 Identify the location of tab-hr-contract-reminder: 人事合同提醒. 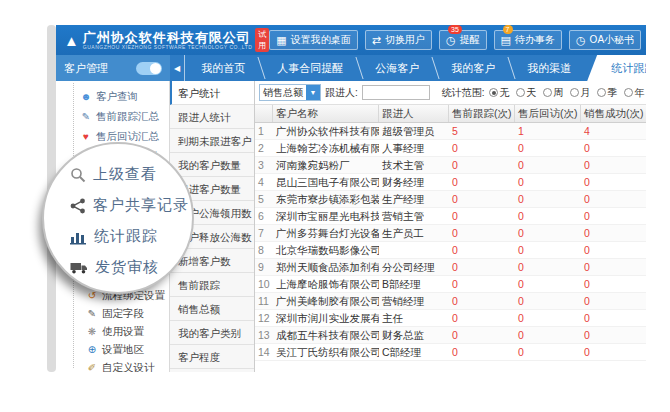
(310, 68).